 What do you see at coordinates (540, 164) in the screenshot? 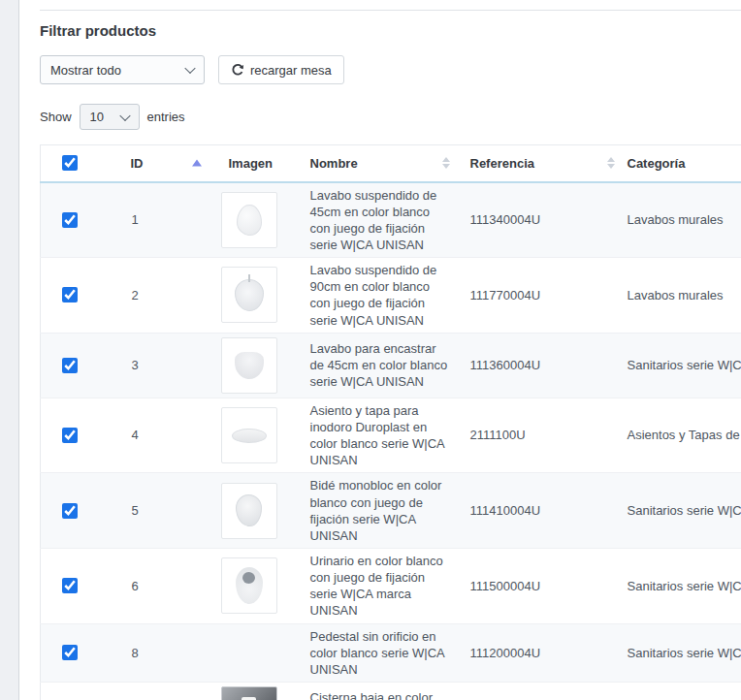
I see `column-header-reference: Referencia` at bounding box center [540, 164].